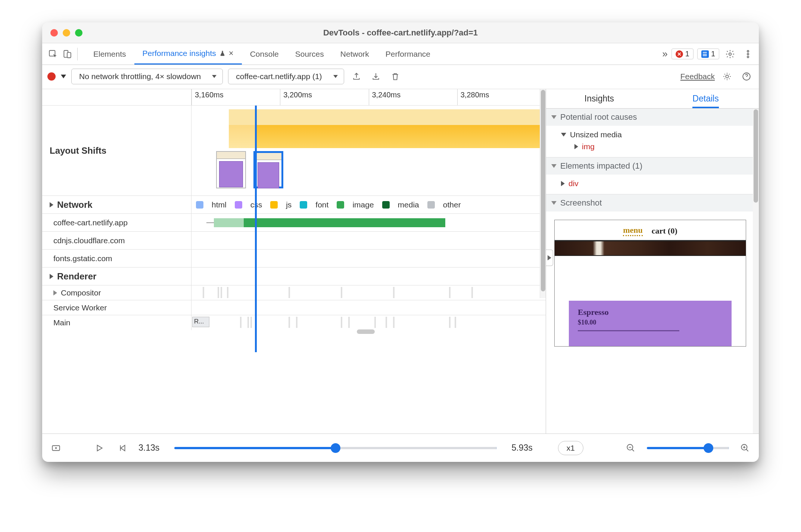 Image resolution: width=801 pixels, height=532 pixels. I want to click on skip-start-icon, so click(122, 448).